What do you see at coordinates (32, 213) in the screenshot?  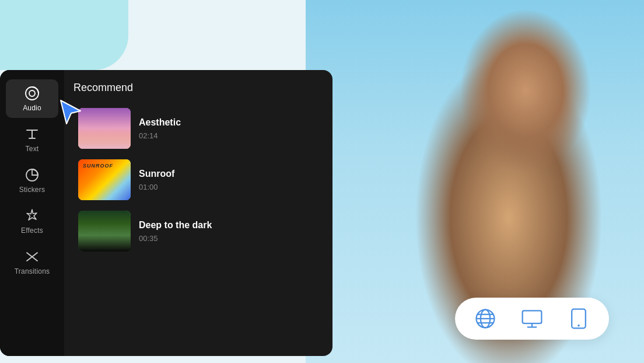 I see `sidebar: Audio Text Stickers` at bounding box center [32, 213].